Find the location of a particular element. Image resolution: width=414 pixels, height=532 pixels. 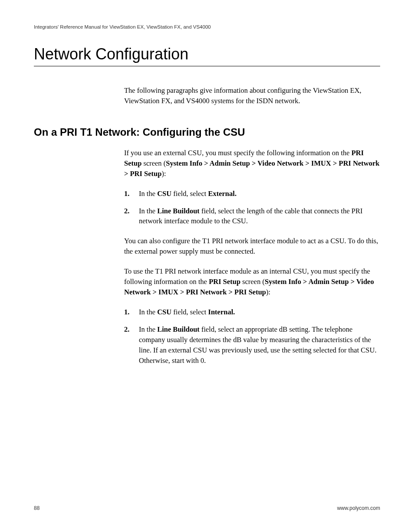

page-number: 88 is located at coordinates (36, 508).